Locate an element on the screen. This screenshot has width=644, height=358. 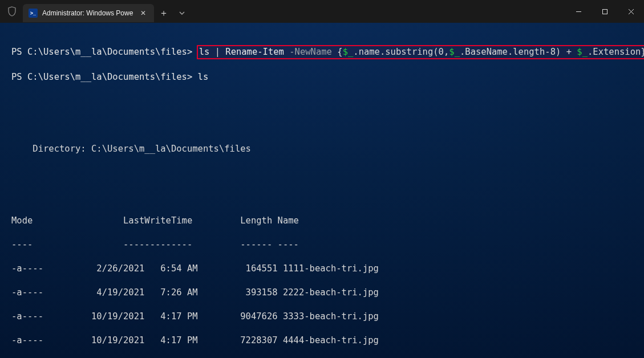
shield-icon is located at coordinates (12, 11).